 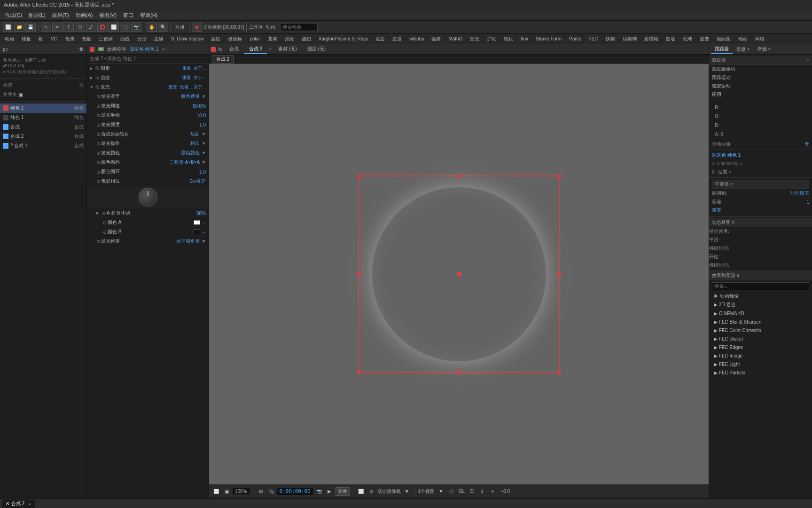 What do you see at coordinates (271, 492) in the screenshot?
I see `snap-btn: 📎` at bounding box center [271, 492].